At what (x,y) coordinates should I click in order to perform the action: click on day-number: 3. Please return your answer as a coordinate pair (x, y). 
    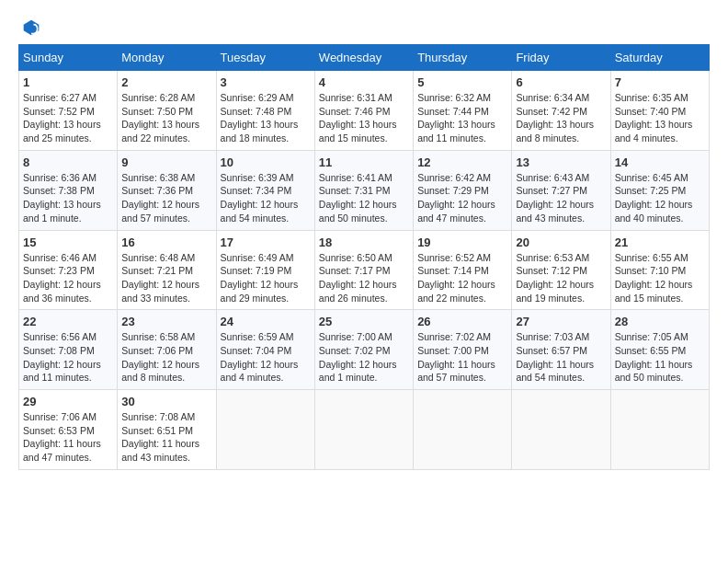
    Looking at the image, I should click on (266, 83).